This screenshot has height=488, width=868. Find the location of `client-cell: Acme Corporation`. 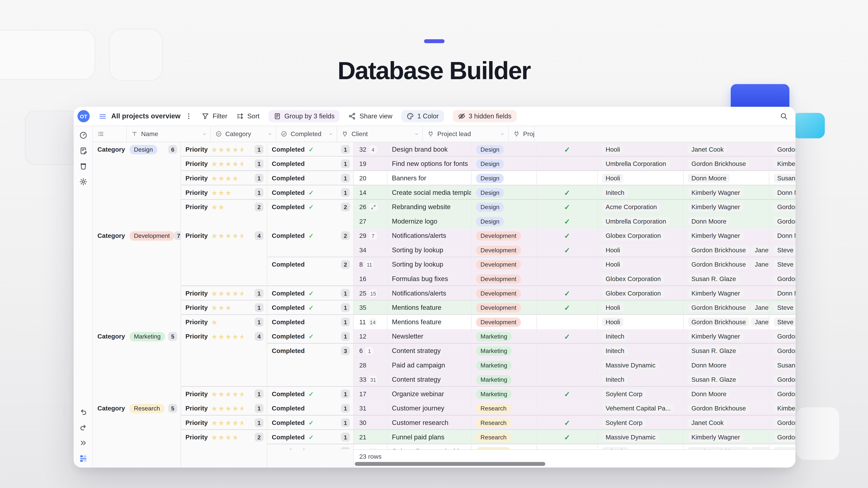

client-cell: Acme Corporation is located at coordinates (641, 207).